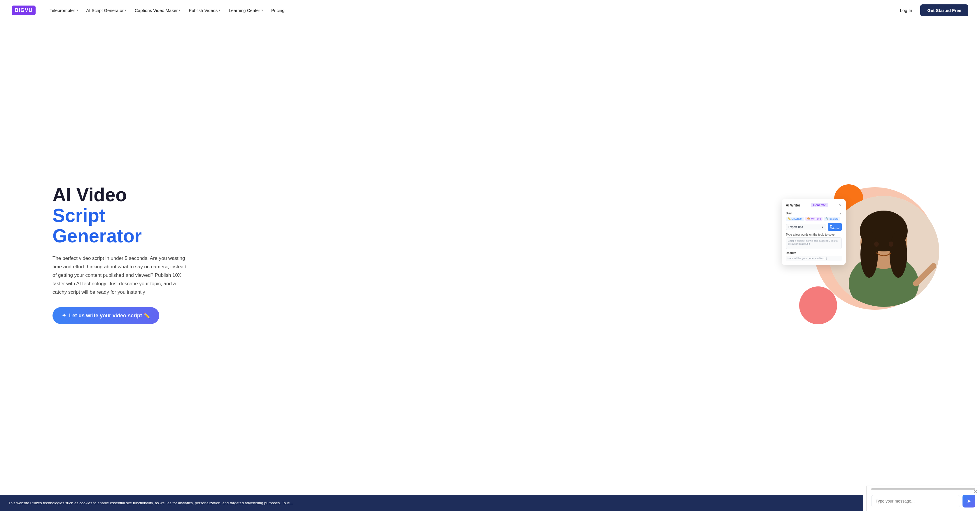  Describe the element at coordinates (79, 215) in the screenshot. I see `hero-title-line2: Script` at that location.